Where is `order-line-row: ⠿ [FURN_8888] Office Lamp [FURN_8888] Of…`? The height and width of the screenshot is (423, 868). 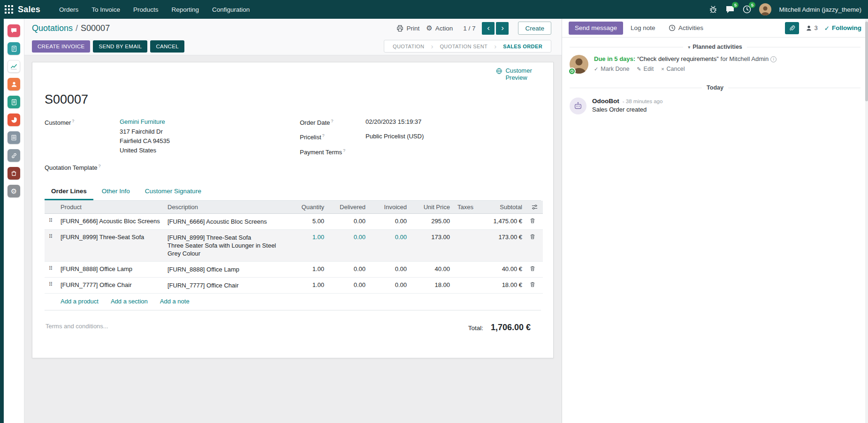 order-line-row: ⠿ [FURN_8888] Office Lamp [FURN_8888] Of… is located at coordinates (294, 269).